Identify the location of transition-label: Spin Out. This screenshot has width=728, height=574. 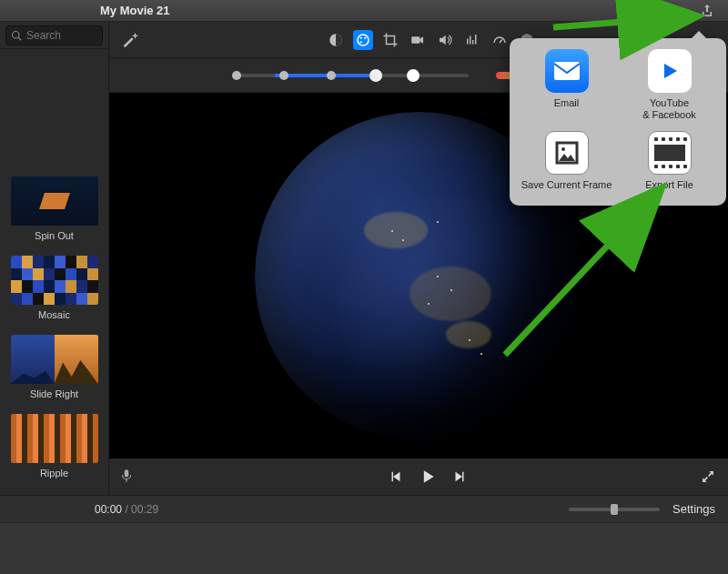
(55, 236).